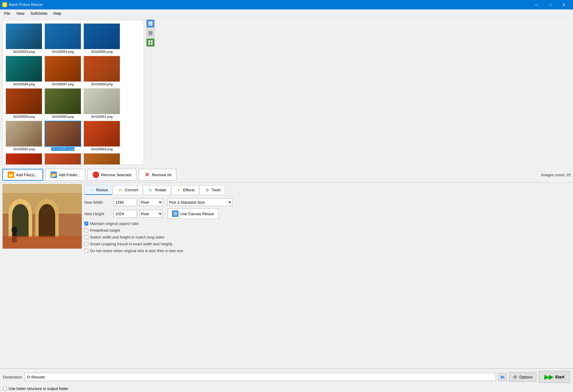 The height and width of the screenshot is (392, 573). I want to click on minimize-button: —, so click(537, 5).